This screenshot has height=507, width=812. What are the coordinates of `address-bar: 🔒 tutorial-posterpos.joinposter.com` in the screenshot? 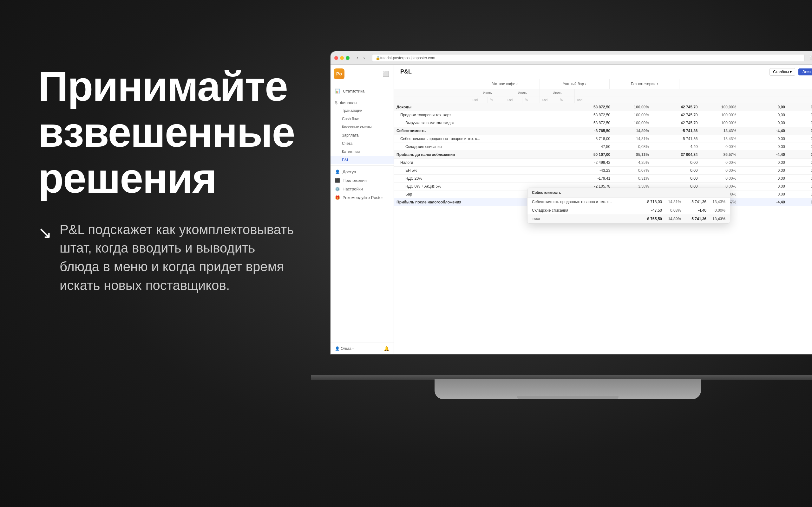 It's located at (589, 58).